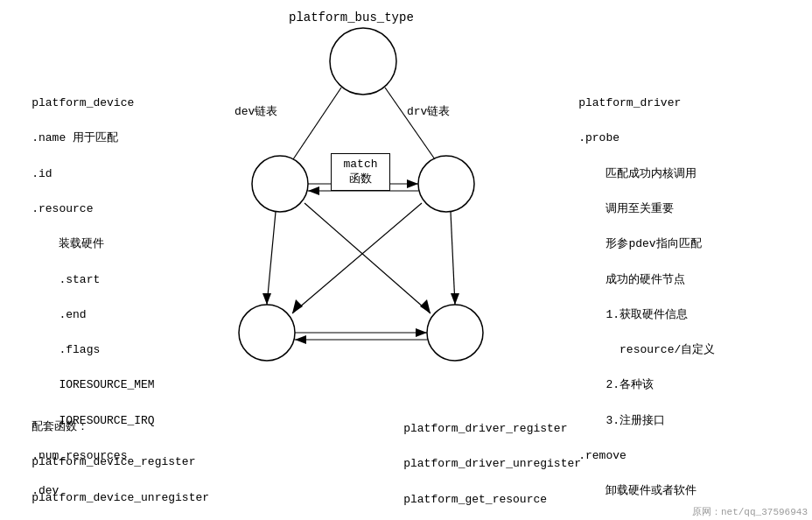  I want to click on right-line-7: resource/自定义, so click(647, 350).